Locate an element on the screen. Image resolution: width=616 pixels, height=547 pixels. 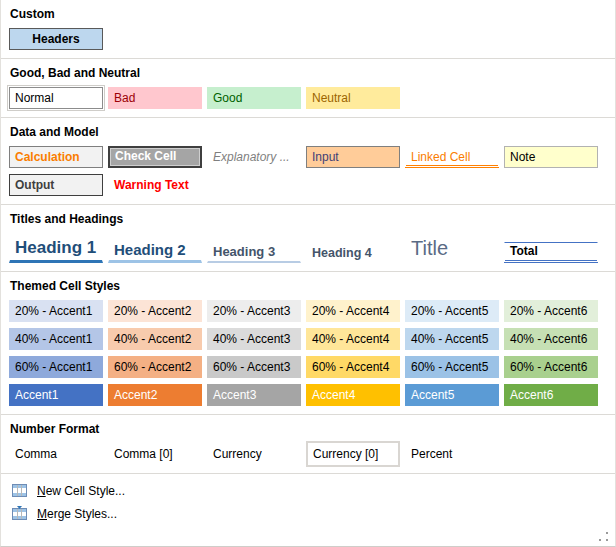
style-row: Heading 1Heading 2Heading 3Heading 4Titl… is located at coordinates (308, 248).